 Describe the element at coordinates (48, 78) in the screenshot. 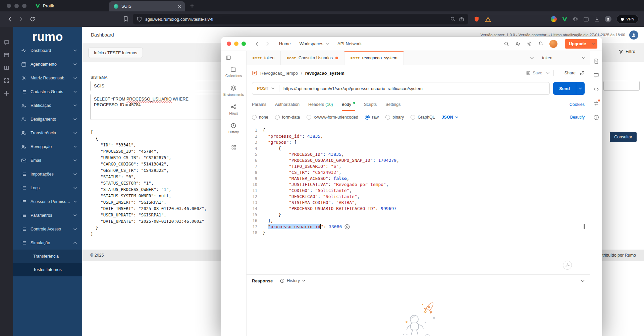

I see `sidebar-item-matriz-responsab: Matriz Responsab.` at that location.